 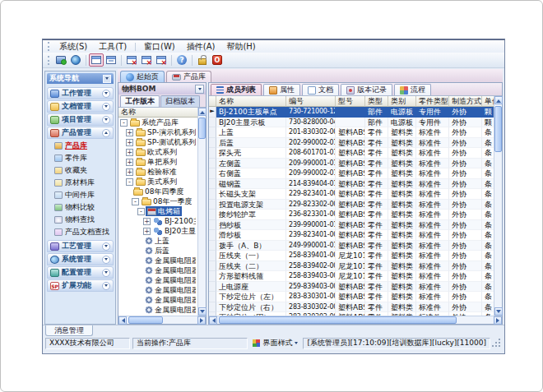 I want to click on table-row: 磁钢盖214-839404-01E塑料ABS零件塑料类标准件外协条, so click(x=351, y=184).